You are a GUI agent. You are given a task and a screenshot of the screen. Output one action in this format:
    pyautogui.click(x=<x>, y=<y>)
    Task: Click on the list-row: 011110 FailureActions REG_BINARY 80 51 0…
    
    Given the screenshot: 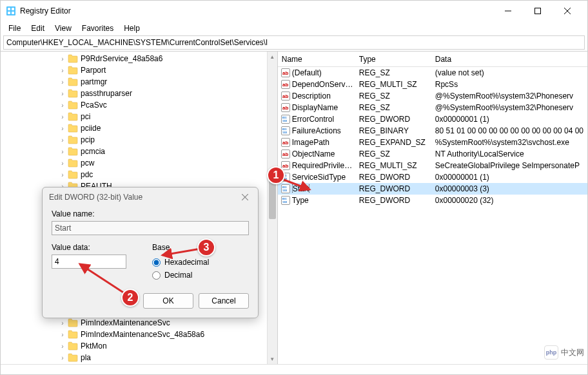 What is the action you would take?
    pyautogui.click(x=433, y=131)
    